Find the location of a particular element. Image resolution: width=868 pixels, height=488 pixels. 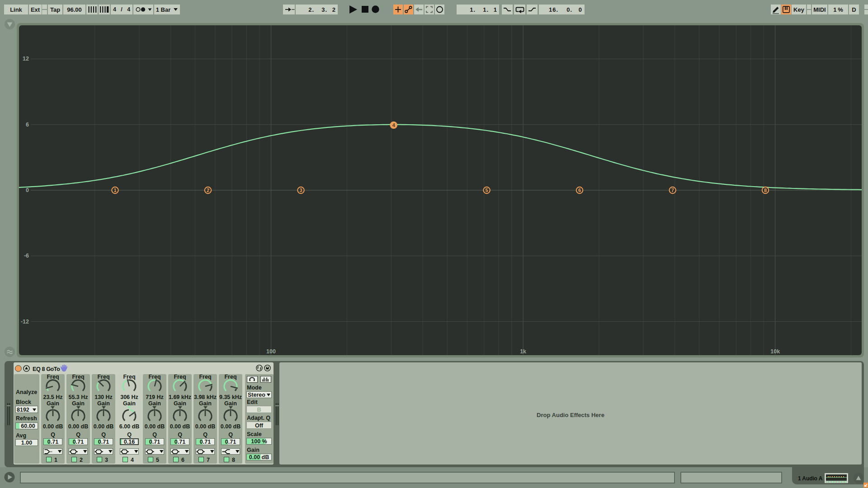

svg-text: 5 is located at coordinates (487, 190).